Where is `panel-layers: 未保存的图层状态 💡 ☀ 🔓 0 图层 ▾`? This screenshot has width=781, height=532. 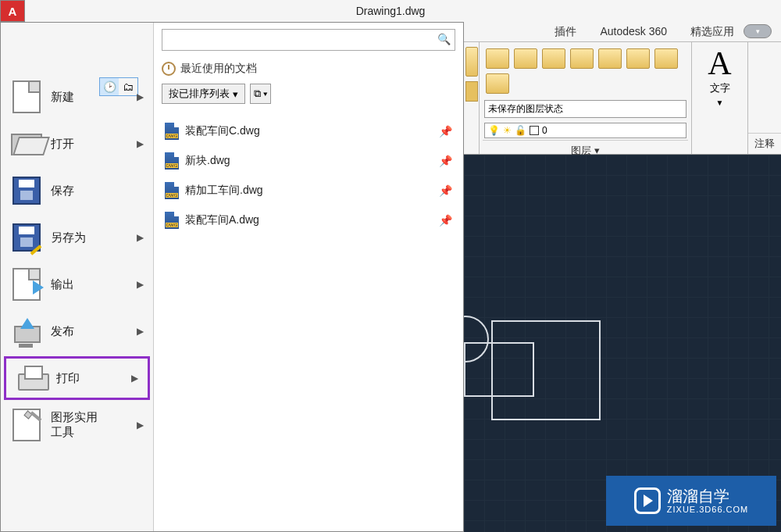 panel-layers: 未保存的图层状态 💡 ☀ 🔓 0 图层 ▾ is located at coordinates (586, 98).